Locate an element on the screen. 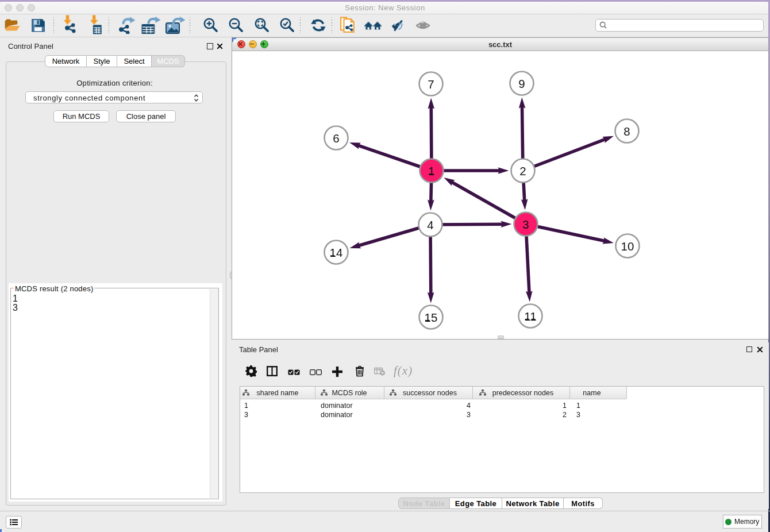  svg-text: 2 is located at coordinates (523, 171).